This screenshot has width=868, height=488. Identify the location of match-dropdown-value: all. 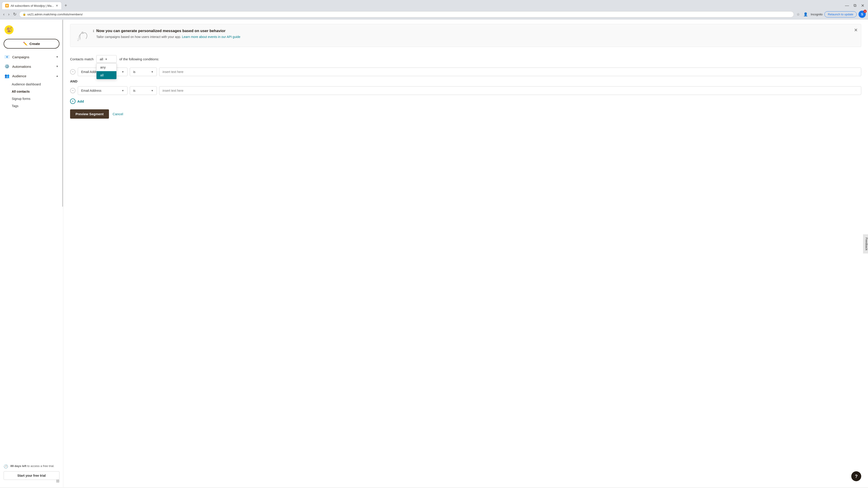
(101, 59).